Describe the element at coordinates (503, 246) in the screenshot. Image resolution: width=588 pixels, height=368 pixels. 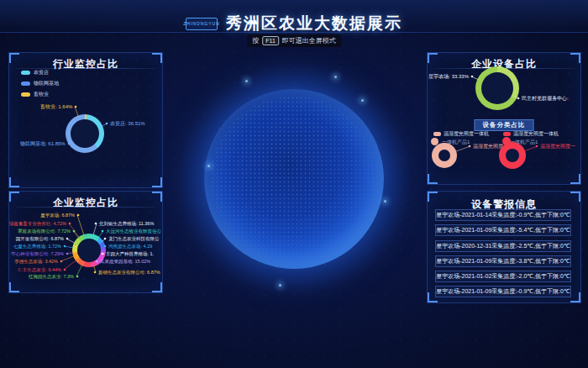
I see `alarm-row: 星宇农场-2020-12-31采集温度:-2.5℃,低于下限:0℃` at that location.